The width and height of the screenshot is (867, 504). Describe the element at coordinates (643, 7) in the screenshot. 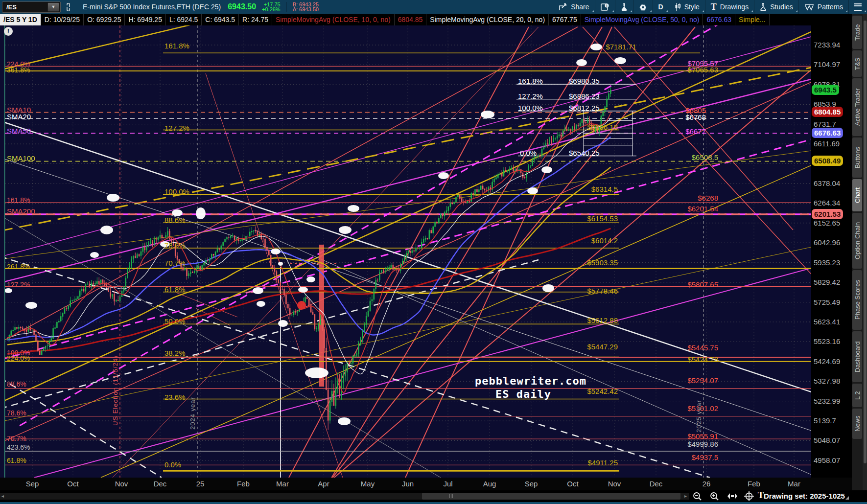

I see `gear-icon` at that location.